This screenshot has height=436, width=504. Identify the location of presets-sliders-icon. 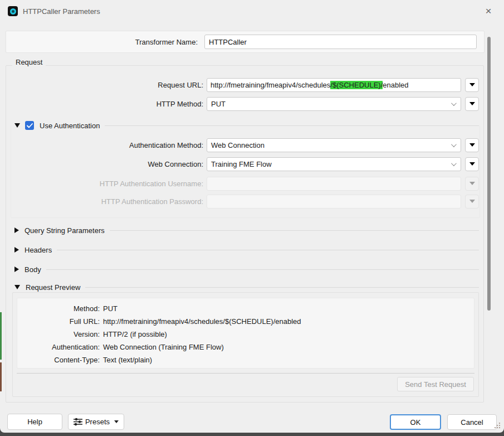
(78, 422).